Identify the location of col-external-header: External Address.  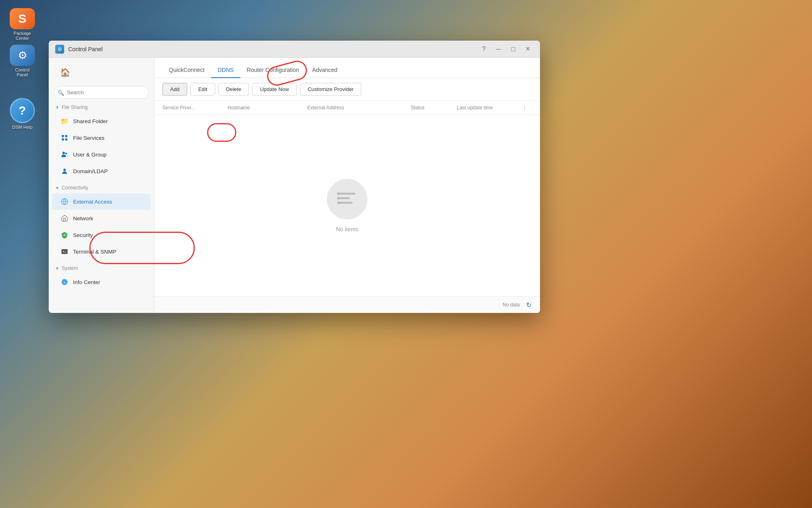
(355, 108).